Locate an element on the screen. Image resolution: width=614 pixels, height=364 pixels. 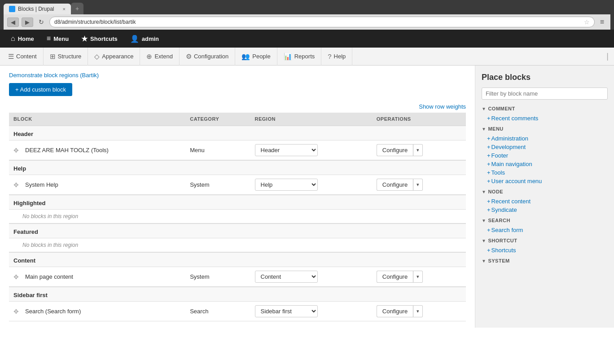
nav-item-configuration: ⚙ Configuration is located at coordinates (207, 57).